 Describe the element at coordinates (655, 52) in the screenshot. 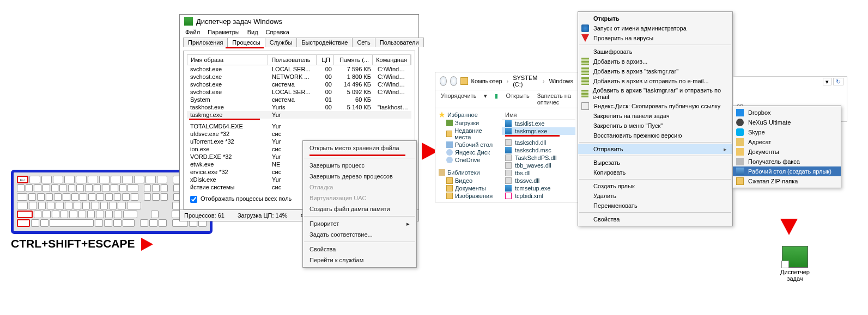

I see `ctx-item: Зашифровать` at that location.